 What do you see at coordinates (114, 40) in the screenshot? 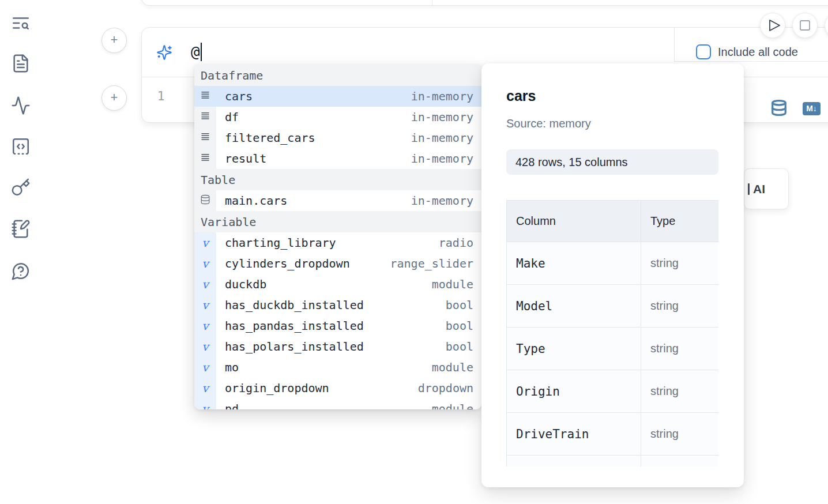
I see `add-cell-button-top: +` at bounding box center [114, 40].